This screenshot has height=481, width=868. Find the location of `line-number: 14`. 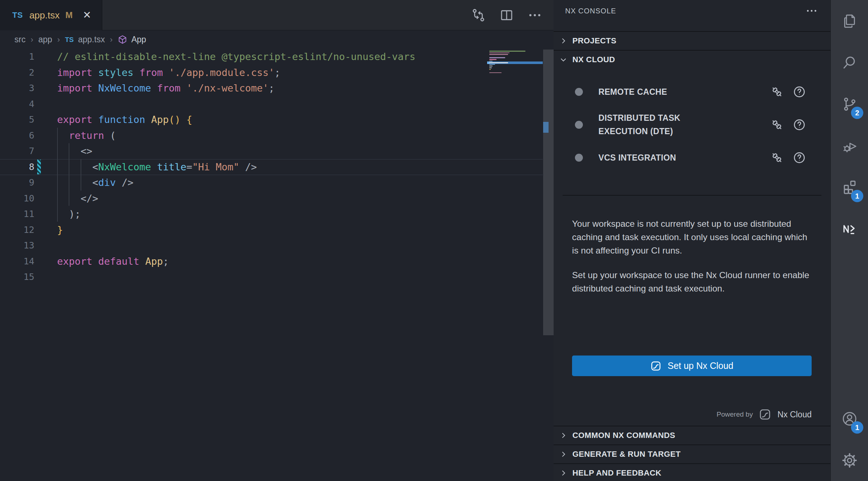

line-number: 14 is located at coordinates (17, 261).